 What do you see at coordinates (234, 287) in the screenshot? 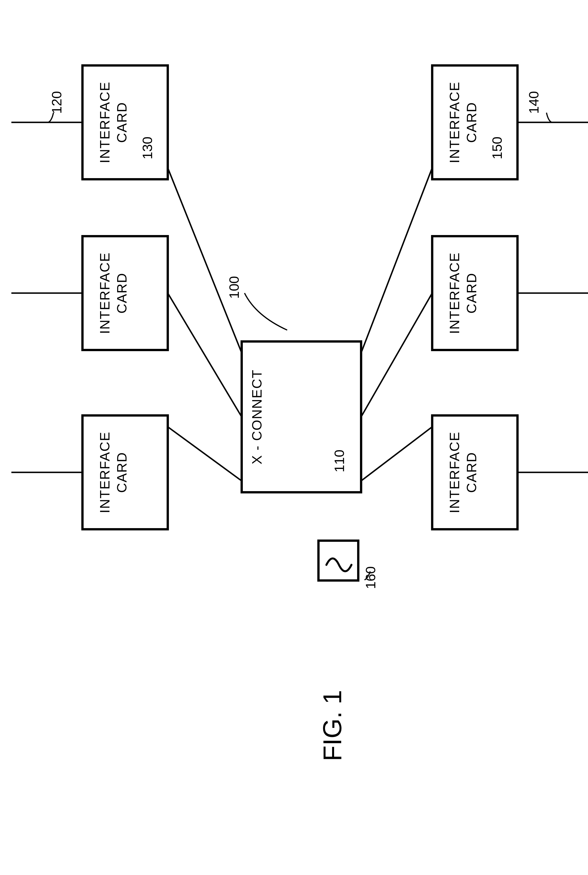
I see `svg-text: 100` at bounding box center [234, 287].